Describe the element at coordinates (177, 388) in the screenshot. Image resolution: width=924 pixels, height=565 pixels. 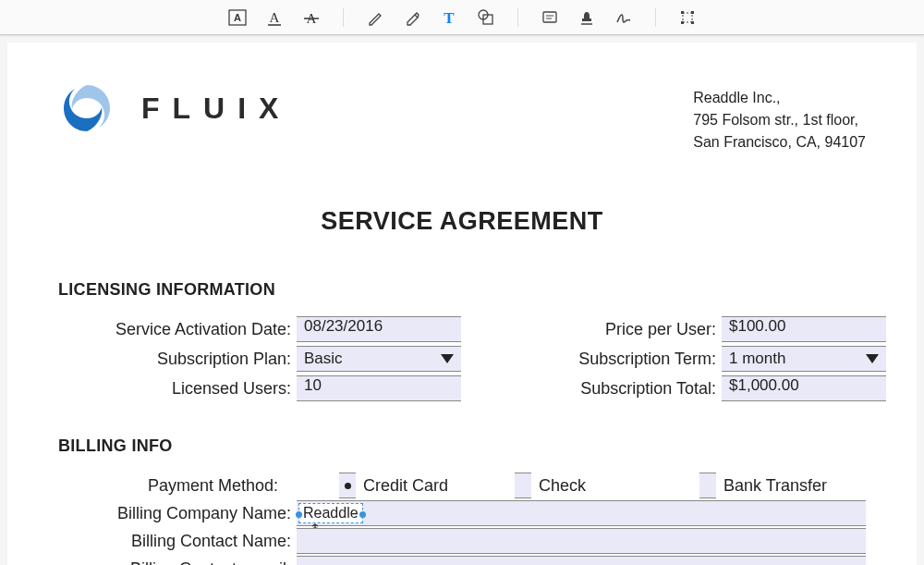
I see `licensed-users-label: Licensed Users:` at that location.